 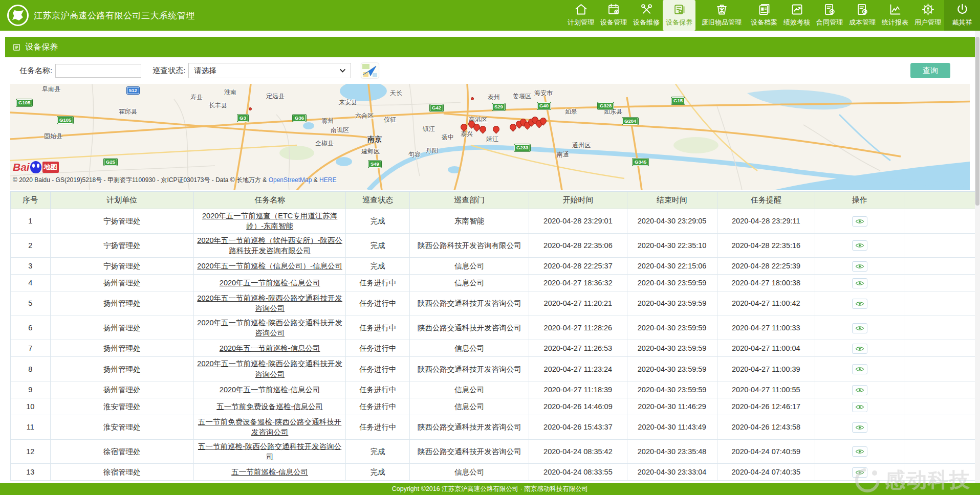 I want to click on task-name-label: 任务名称:, so click(x=36, y=71).